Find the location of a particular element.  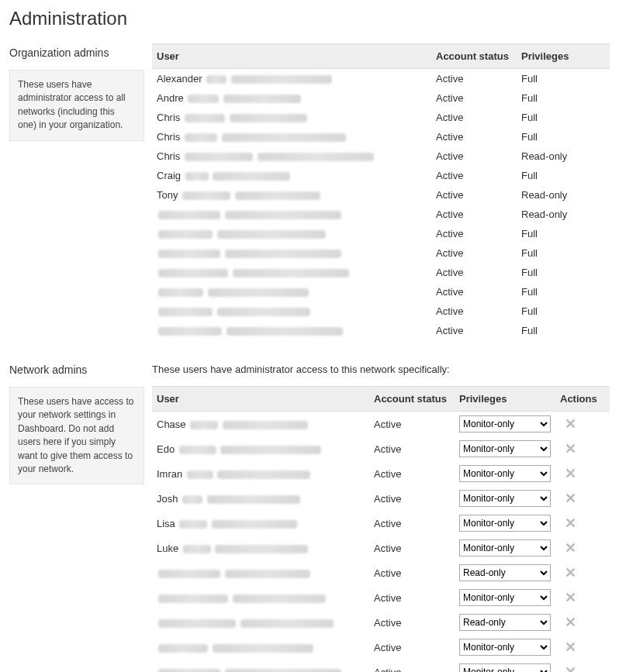

table-row: Tony ActiveRead-only is located at coordinates (381, 195).